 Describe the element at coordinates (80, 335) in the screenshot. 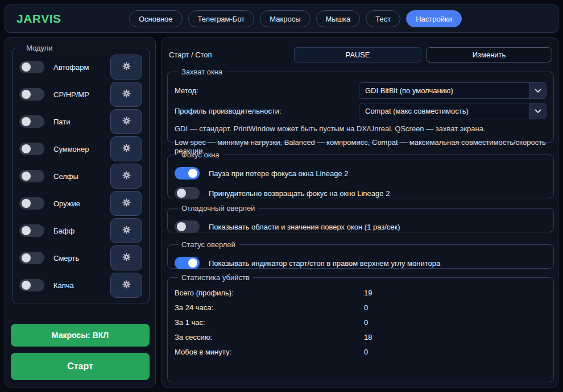

I see `macros-state-button: Макросы: ВКЛ` at that location.